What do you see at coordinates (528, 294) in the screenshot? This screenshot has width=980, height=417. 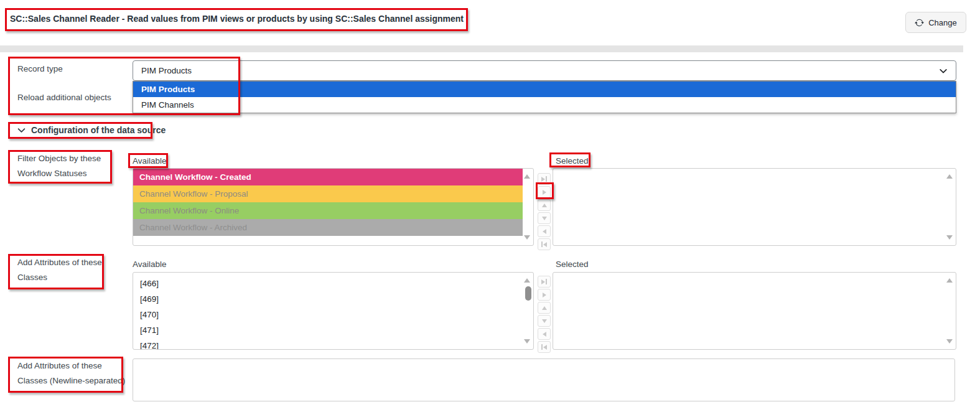 I see `scrollbar-thumb` at bounding box center [528, 294].